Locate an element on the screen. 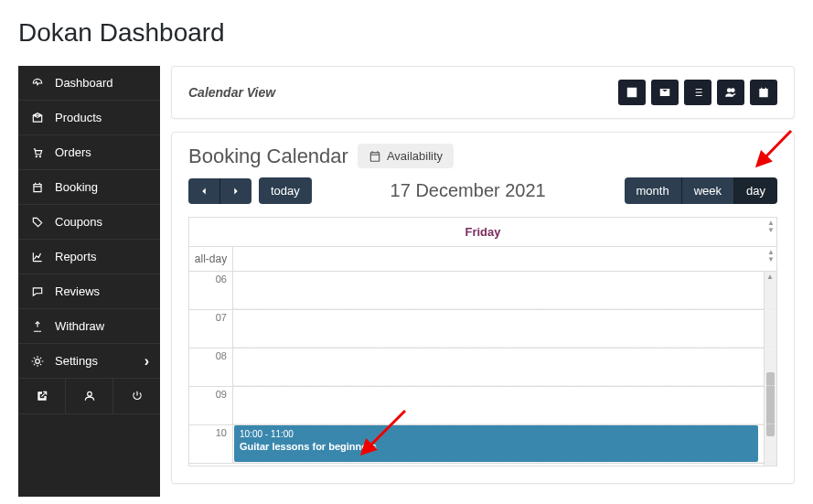 This screenshot has height=504, width=813. sidebar-item-label: Orders is located at coordinates (73, 152).